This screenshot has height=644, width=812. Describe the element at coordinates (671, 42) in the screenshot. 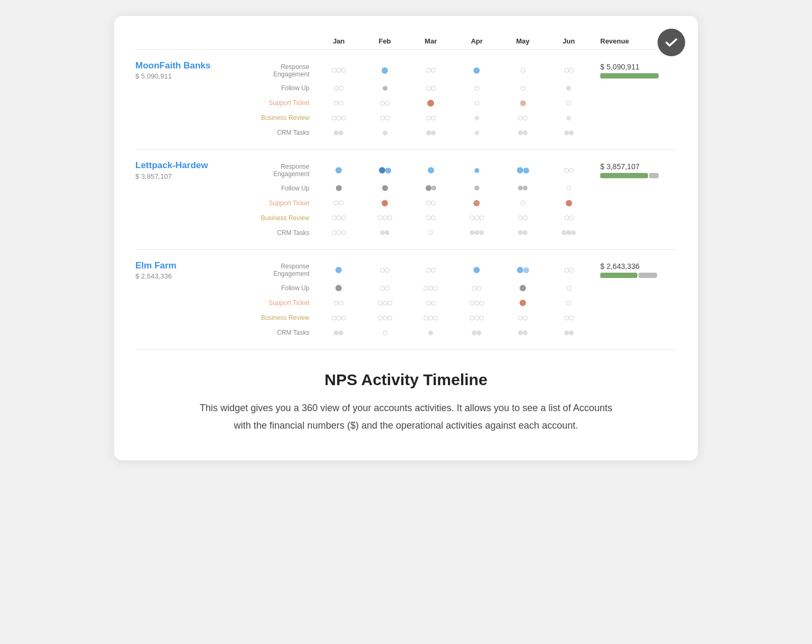

I see `check-icon` at that location.